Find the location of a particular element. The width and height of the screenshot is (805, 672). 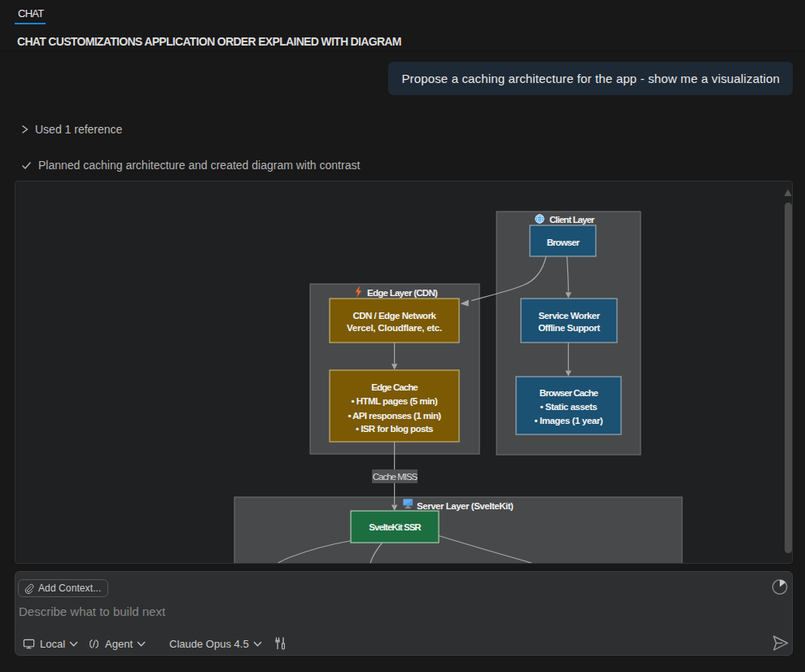

svg-text: • Images (1 year) is located at coordinates (570, 421).